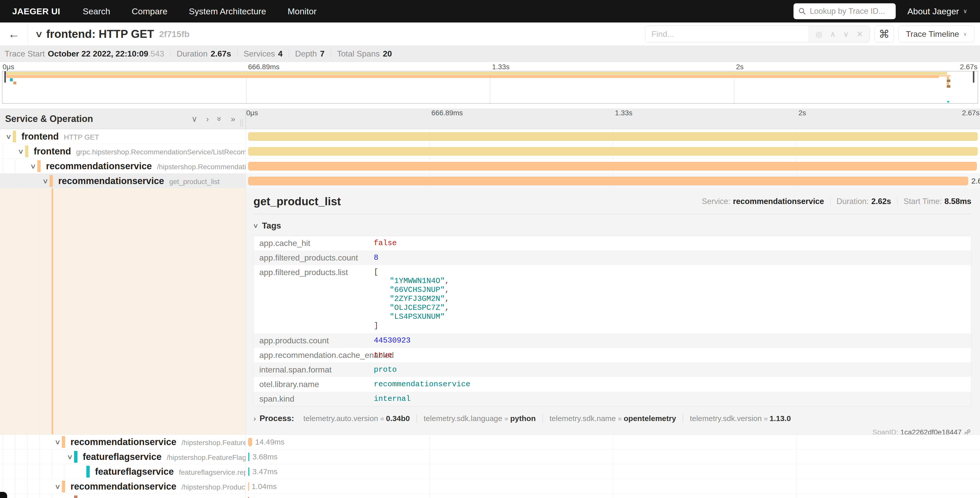  What do you see at coordinates (937, 11) in the screenshot?
I see `about-jaeger-menu: About Jaeger ∨` at bounding box center [937, 11].